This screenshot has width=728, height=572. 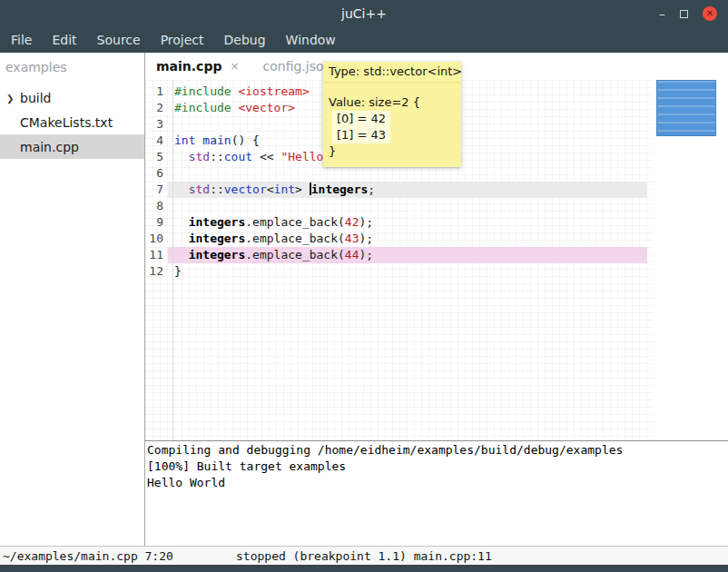 What do you see at coordinates (73, 147) in the screenshot?
I see `tree-item-maincpp: main.cpp` at bounding box center [73, 147].